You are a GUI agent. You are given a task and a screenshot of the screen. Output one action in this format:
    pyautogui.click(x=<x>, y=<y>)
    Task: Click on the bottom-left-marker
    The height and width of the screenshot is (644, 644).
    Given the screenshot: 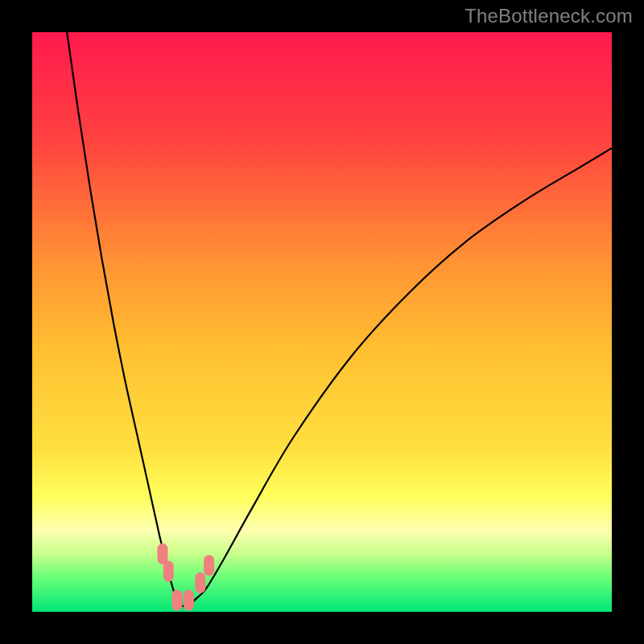 What is the action you would take?
    pyautogui.click(x=177, y=601)
    